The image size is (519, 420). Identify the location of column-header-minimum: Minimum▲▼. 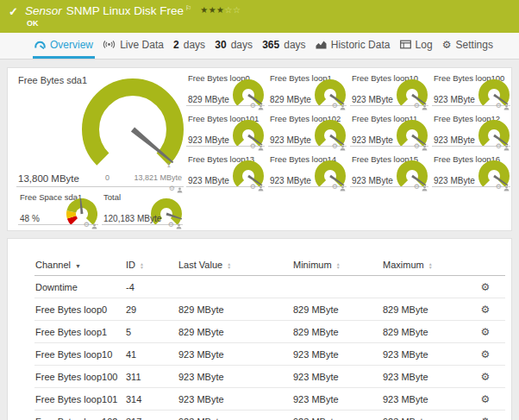
(337, 266).